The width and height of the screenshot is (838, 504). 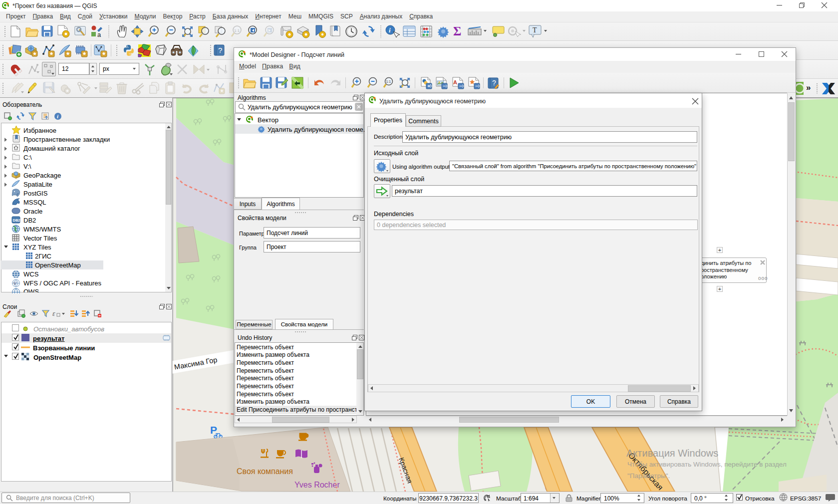 What do you see at coordinates (99, 35) in the screenshot?
I see `svg-text: a` at bounding box center [99, 35].